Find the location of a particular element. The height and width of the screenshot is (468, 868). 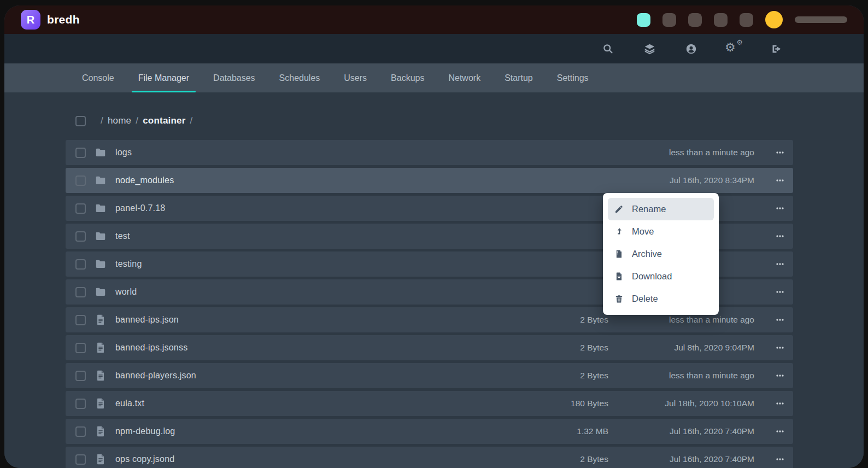

file-modified: Jul 18th, 2020 10:10AM is located at coordinates (689, 403).